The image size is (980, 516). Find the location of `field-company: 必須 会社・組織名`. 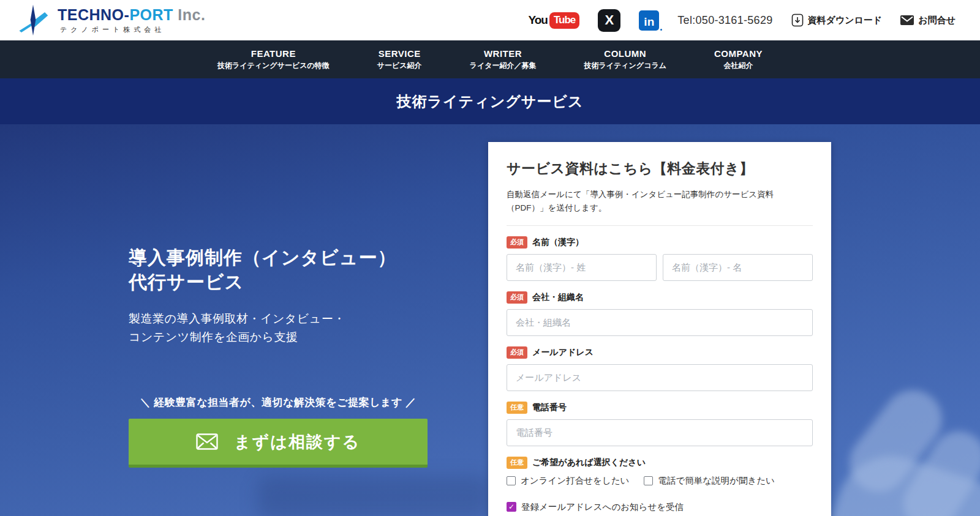

field-company: 必須 会社・組織名 is located at coordinates (660, 313).